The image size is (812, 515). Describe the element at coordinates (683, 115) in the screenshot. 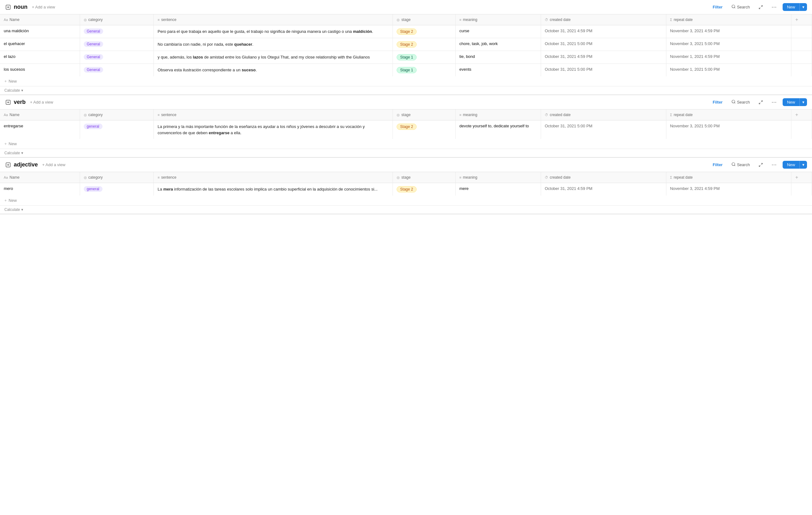

I see `col-label: repeat date` at that location.